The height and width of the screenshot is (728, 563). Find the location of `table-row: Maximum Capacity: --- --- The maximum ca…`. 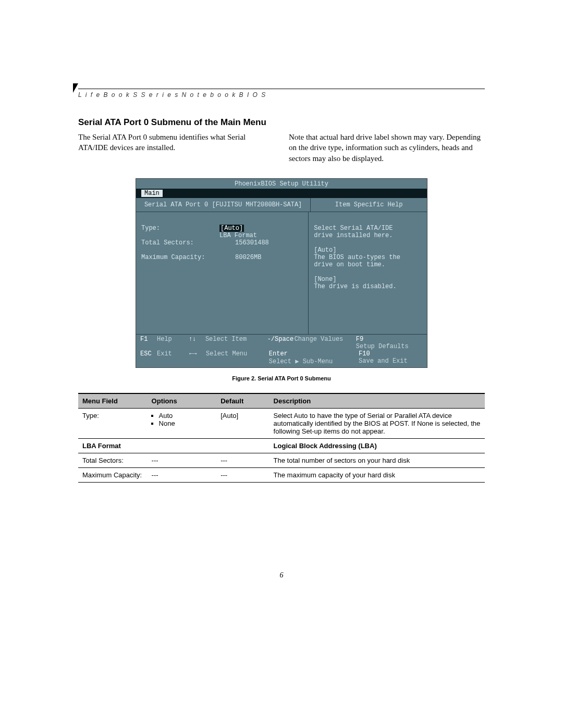

table-row: Maximum Capacity: --- --- The maximum ca… is located at coordinates (282, 475).